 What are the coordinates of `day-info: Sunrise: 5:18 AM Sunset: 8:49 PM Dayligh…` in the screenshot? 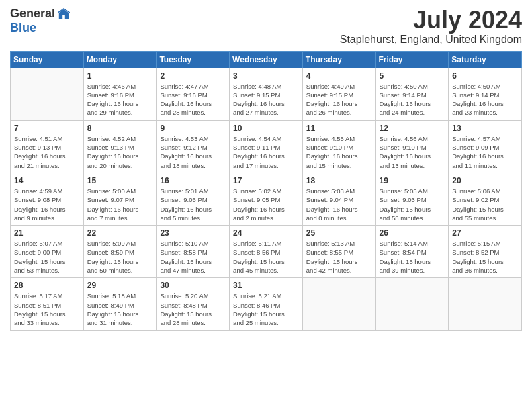 It's located at (120, 309).